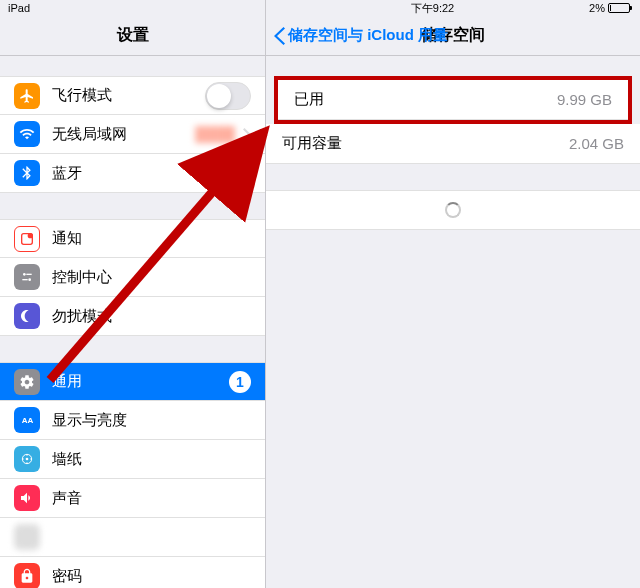  What do you see at coordinates (152, 278) in the screenshot?
I see `row-label: 控制中心` at bounding box center [152, 278].